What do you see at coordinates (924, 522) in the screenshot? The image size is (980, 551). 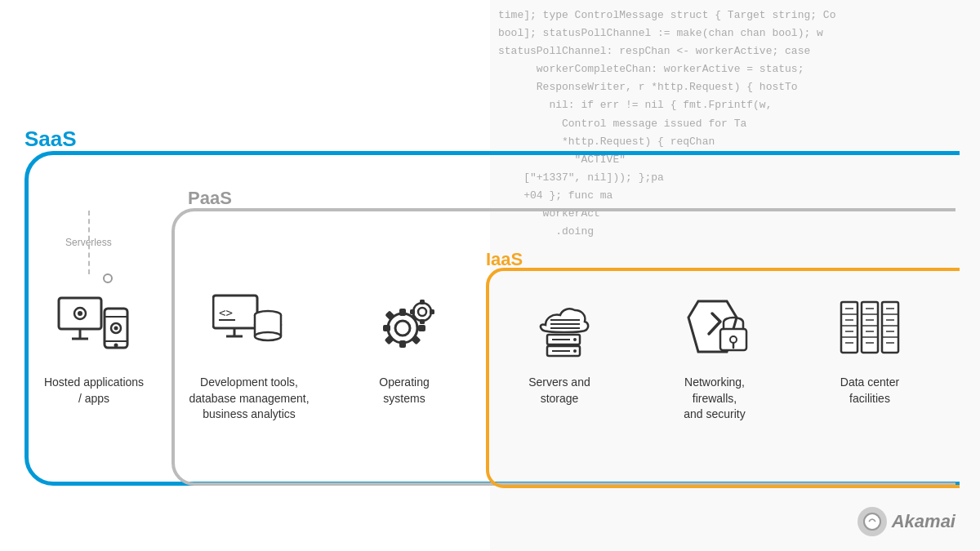 I see `akamai-name: Akamai` at bounding box center [924, 522].